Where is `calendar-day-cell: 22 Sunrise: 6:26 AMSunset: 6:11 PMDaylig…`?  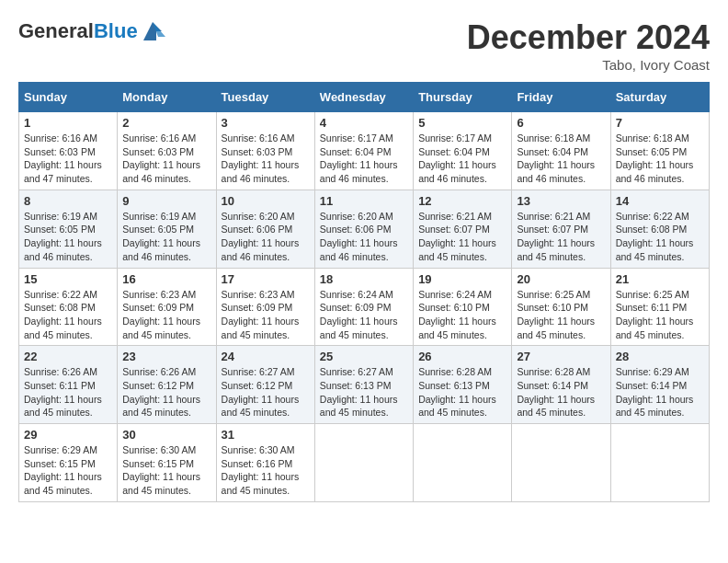
calendar-day-cell: 22 Sunrise: 6:26 AMSunset: 6:11 PMDaylig… is located at coordinates (68, 385).